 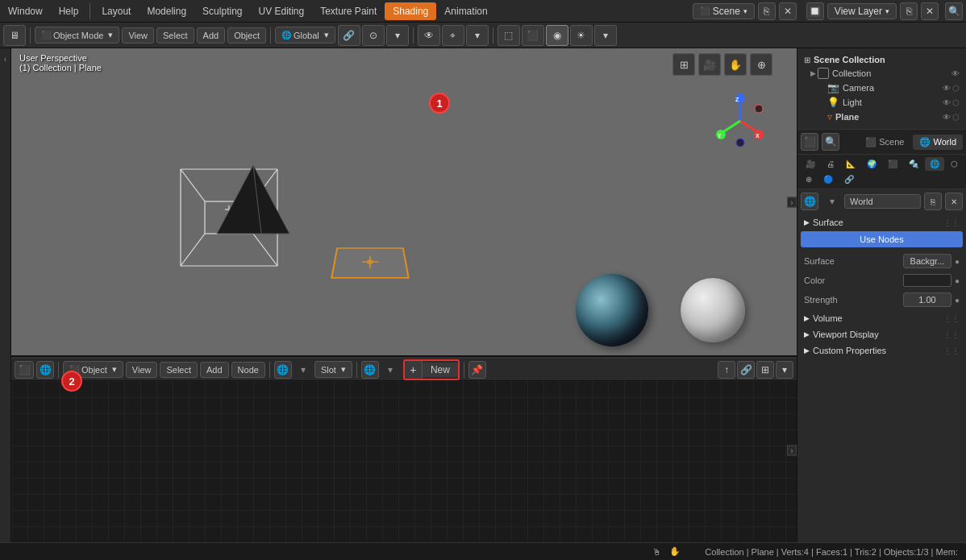 I want to click on viewport-shading-solid: ⬛, so click(x=533, y=35).